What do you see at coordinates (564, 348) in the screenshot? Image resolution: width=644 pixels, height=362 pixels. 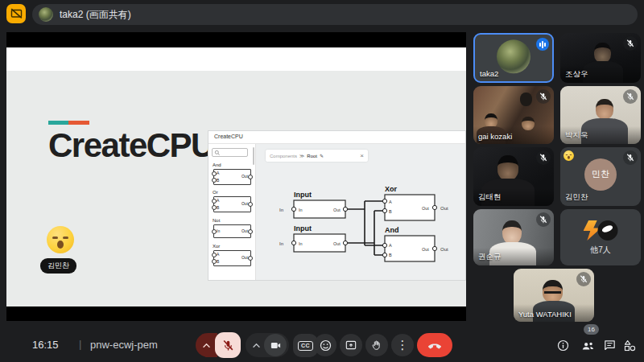 I see `meeting-details-button` at bounding box center [564, 348].